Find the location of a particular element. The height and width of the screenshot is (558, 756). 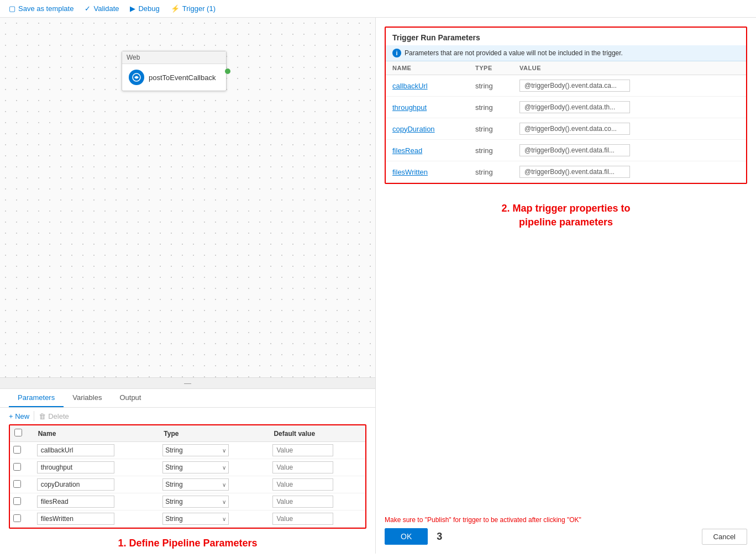

debug-label: Debug is located at coordinates (149, 9).